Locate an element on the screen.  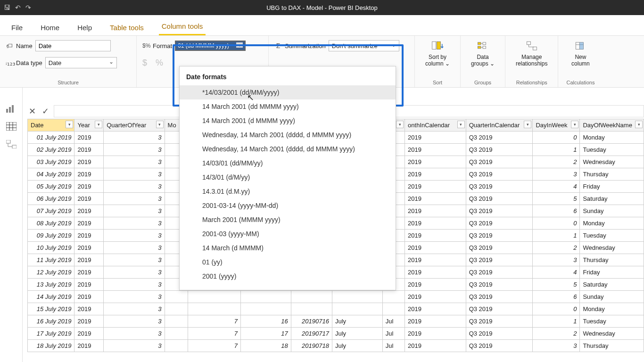
name-input is located at coordinates (73, 46).